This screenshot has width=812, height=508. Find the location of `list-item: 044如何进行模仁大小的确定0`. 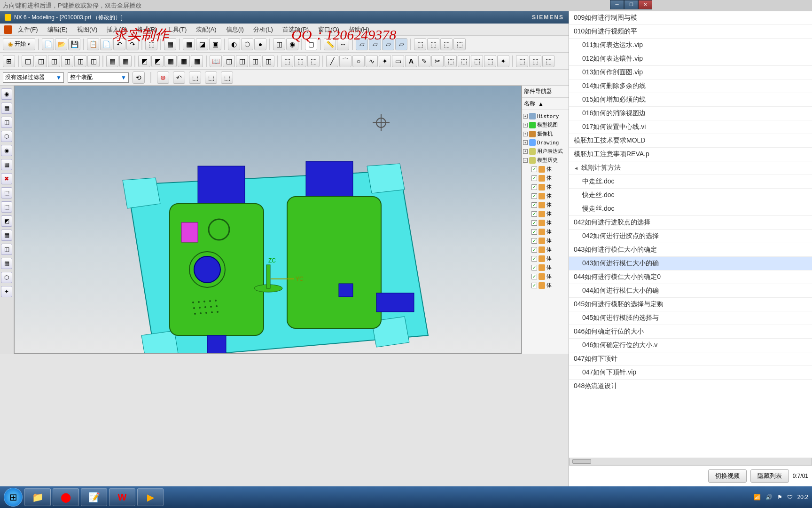

list-item: 044如何进行模仁大小的确定0 is located at coordinates (691, 278).